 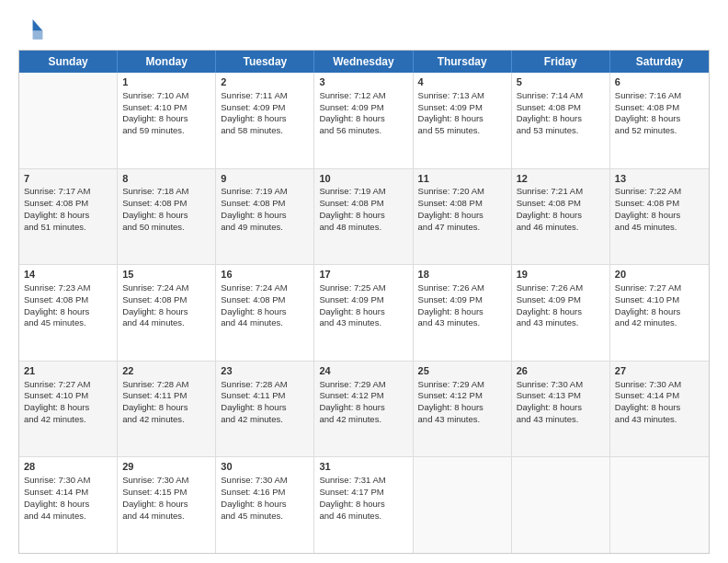 I want to click on day-number: 27, so click(x=660, y=372).